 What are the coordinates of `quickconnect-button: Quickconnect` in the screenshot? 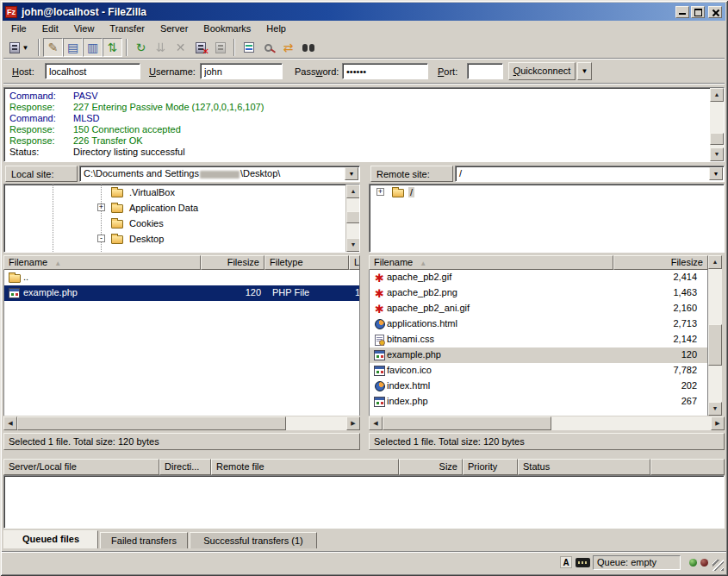 It's located at (542, 71).